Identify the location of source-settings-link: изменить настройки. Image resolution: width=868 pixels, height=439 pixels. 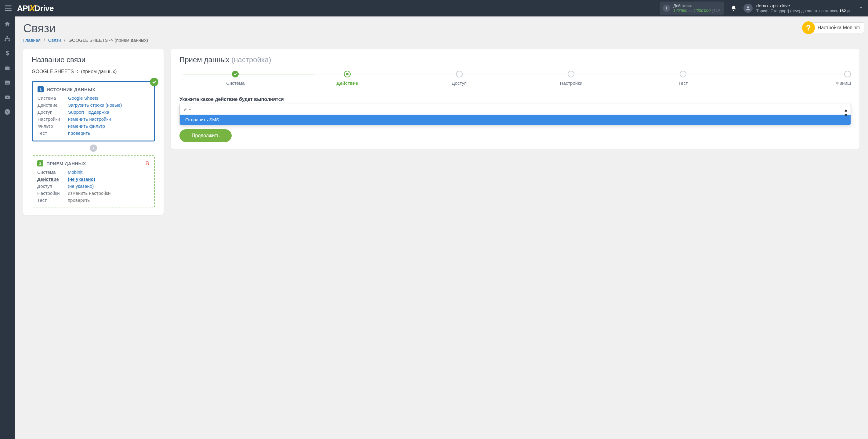
(108, 119).